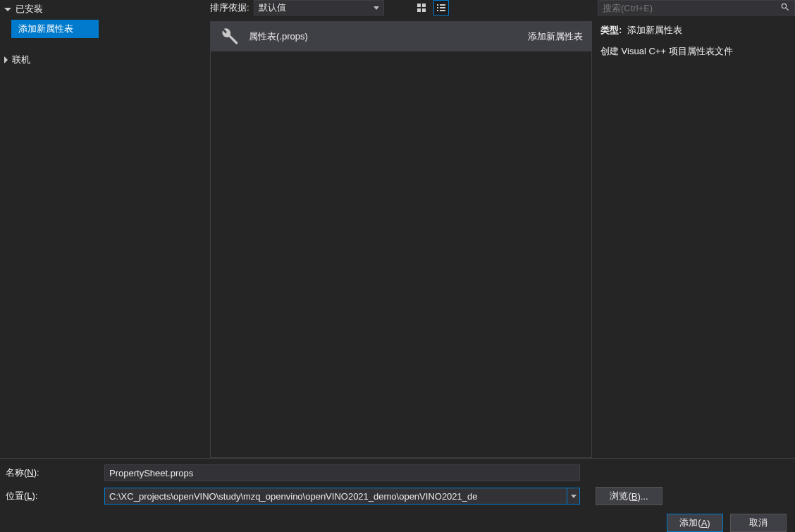 This screenshot has height=532, width=795. What do you see at coordinates (398, 495) in the screenshot?
I see `bottom-form: 名称(N): 位置(L): 浏览(B)... 添加(A) 取消` at bounding box center [398, 495].